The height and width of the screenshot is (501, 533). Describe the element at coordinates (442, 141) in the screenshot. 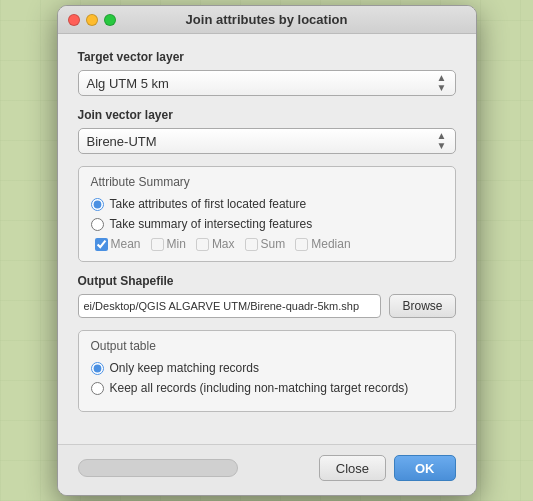

I see `join-vector-arrow-icon: ▲▼` at that location.